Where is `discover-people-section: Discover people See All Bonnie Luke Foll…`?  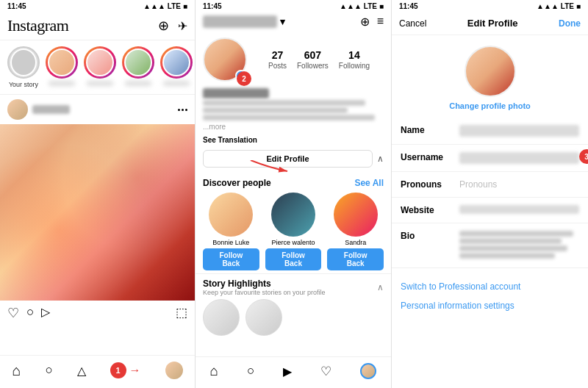 discover-people-section: Discover people See All Bonnie Luke Foll… is located at coordinates (293, 223).